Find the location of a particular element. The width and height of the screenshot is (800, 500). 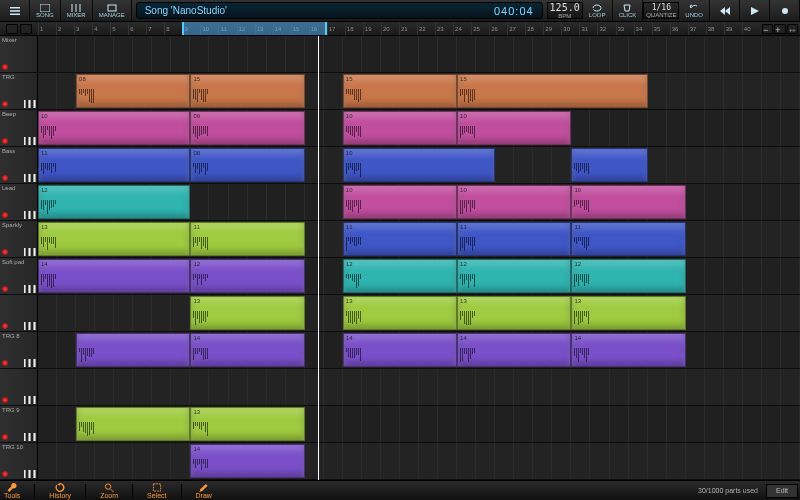

track-lane: 13131313 is located at coordinates (419, 313).